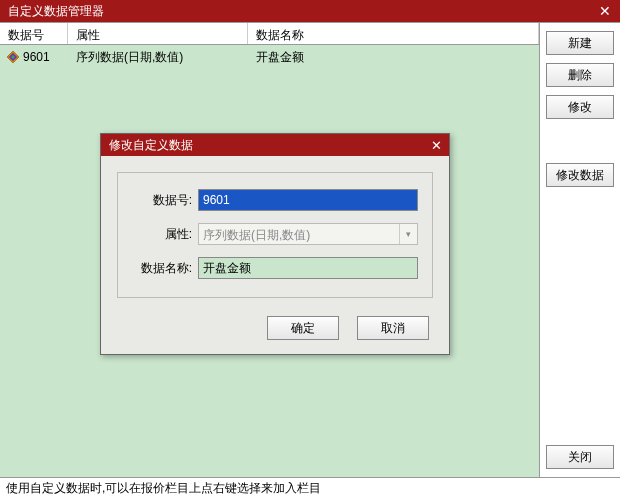 This screenshot has height=500, width=620. What do you see at coordinates (13, 57) in the screenshot?
I see `data-series-icon` at bounding box center [13, 57].